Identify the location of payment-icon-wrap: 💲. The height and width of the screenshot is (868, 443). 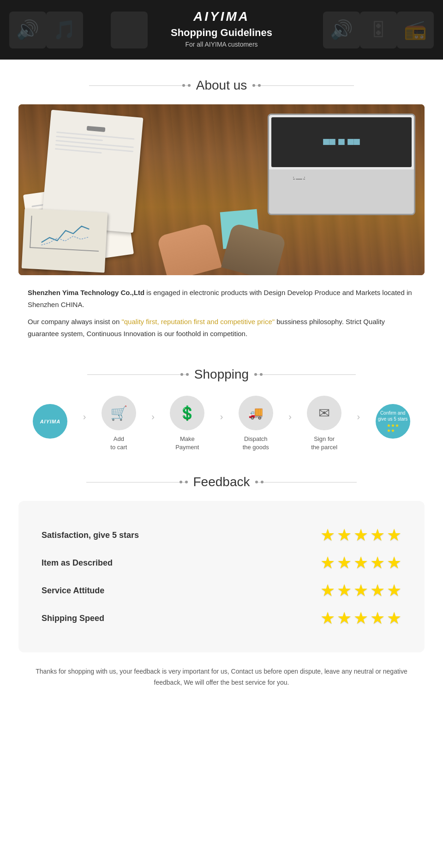
(187, 413).